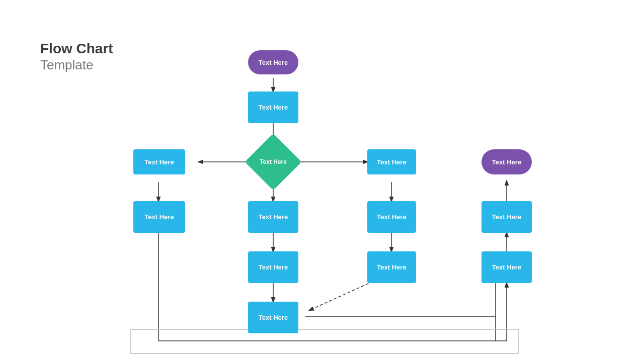 This screenshot has width=644, height=362. Describe the element at coordinates (391, 267) in the screenshot. I see `node-n6-right: Text Here` at that location.